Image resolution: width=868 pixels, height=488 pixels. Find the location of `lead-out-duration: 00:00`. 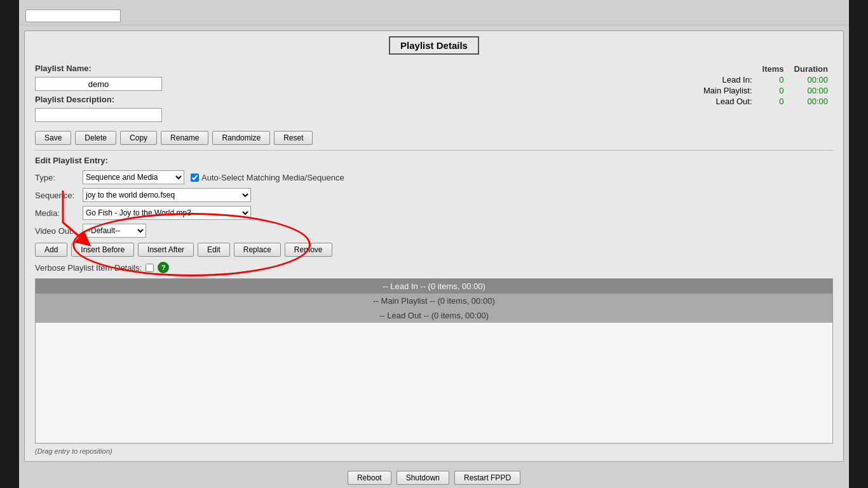

lead-out-duration: 00:00 is located at coordinates (811, 102).